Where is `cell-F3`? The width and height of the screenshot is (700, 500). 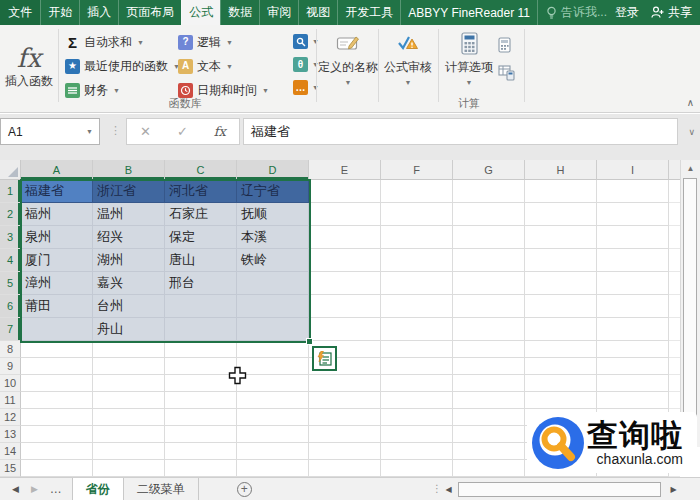
cell-F3 is located at coordinates (417, 238).